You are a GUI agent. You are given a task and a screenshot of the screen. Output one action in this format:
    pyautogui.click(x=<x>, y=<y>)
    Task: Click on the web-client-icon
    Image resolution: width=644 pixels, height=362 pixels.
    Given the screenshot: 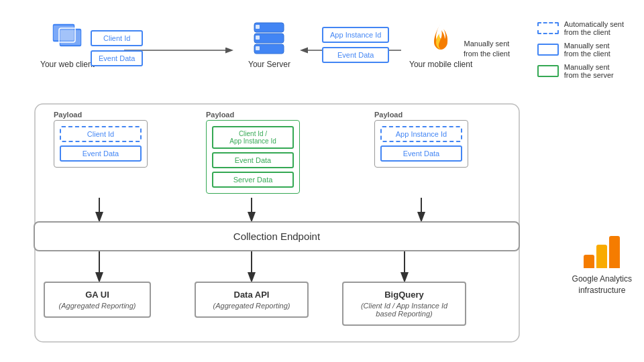 What is the action you would take?
    pyautogui.click(x=67, y=39)
    